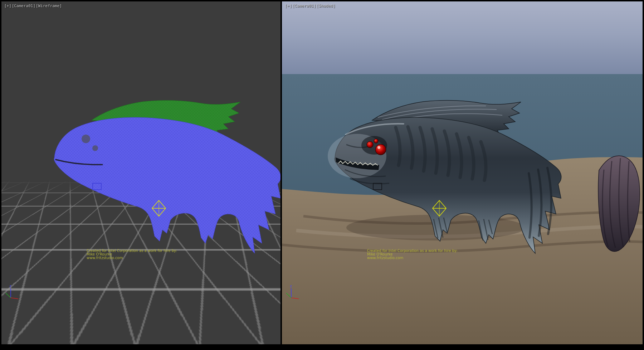  What do you see at coordinates (379, 147) in the screenshot?
I see `eye-highlight` at bounding box center [379, 147].